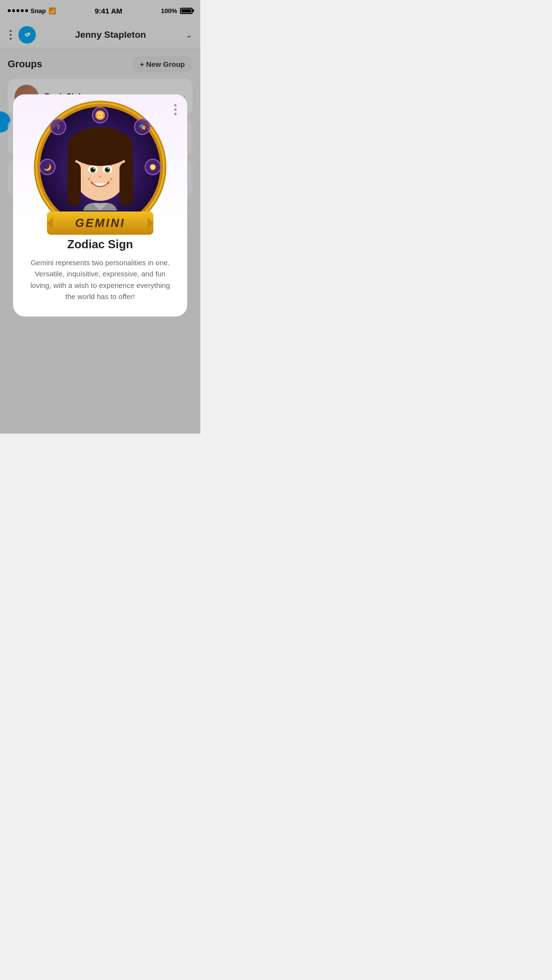 Image resolution: width=552 pixels, height=980 pixels. Describe the element at coordinates (100, 223) in the screenshot. I see `banner-shape: GEMINI` at that location.